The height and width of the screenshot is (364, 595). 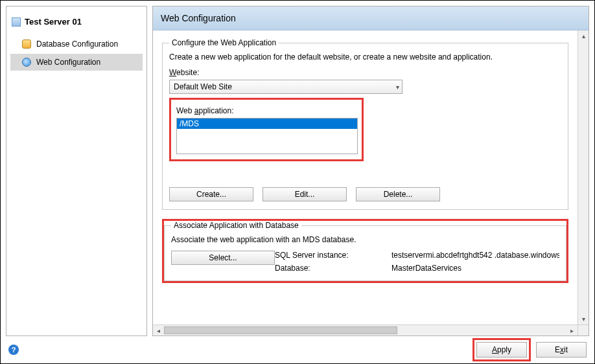 I want to click on content-title: Web Configuration, so click(x=371, y=18).